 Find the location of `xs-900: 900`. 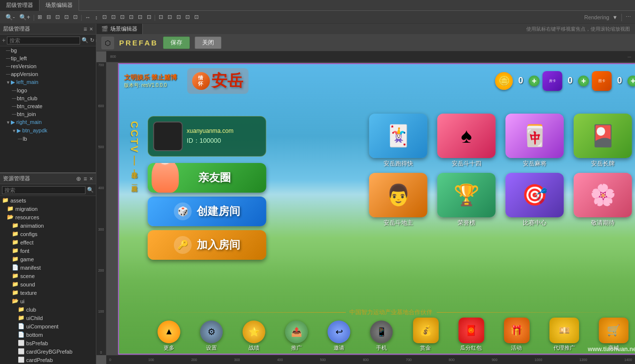

xs-900: 900 is located at coordinates (495, 360).